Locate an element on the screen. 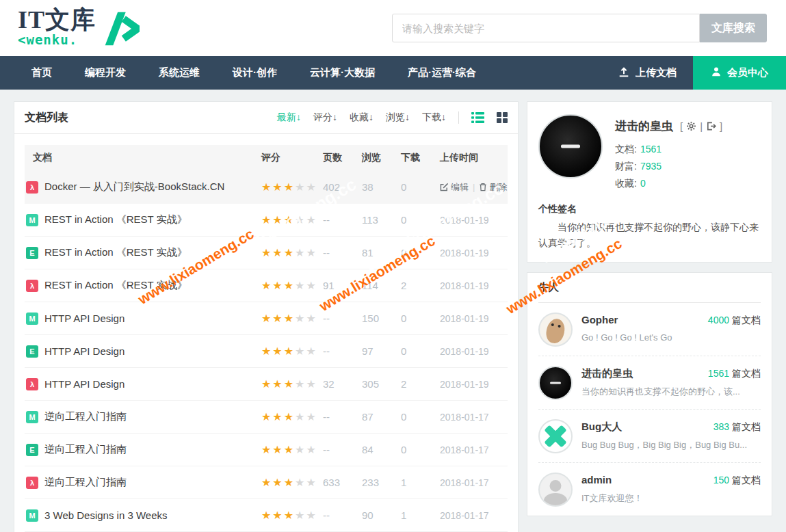 This screenshot has width=786, height=532. user-icon is located at coordinates (716, 72).